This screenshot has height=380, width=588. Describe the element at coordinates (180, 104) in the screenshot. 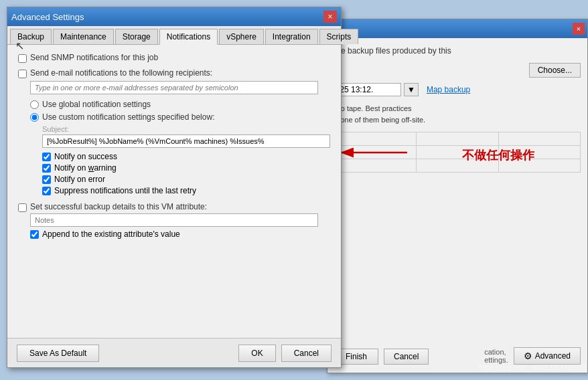

I see `radio-global-label: Use global notification settings` at that location.